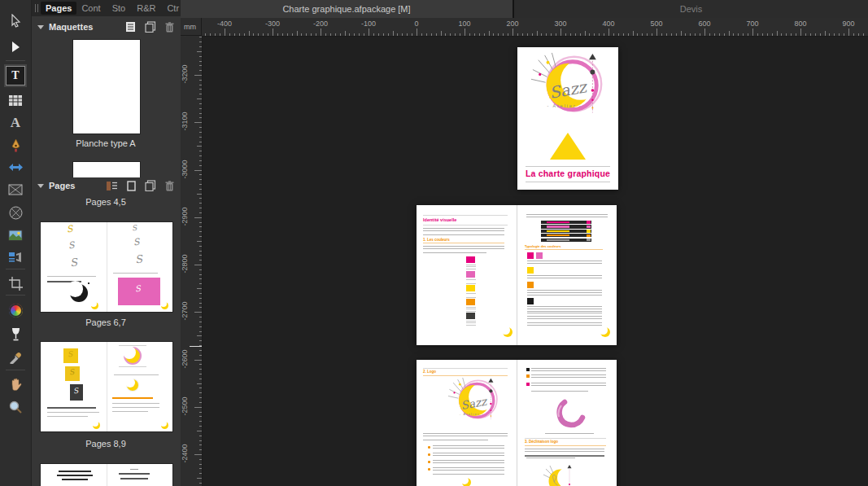  I want to click on zoom-tool, so click(15, 407).